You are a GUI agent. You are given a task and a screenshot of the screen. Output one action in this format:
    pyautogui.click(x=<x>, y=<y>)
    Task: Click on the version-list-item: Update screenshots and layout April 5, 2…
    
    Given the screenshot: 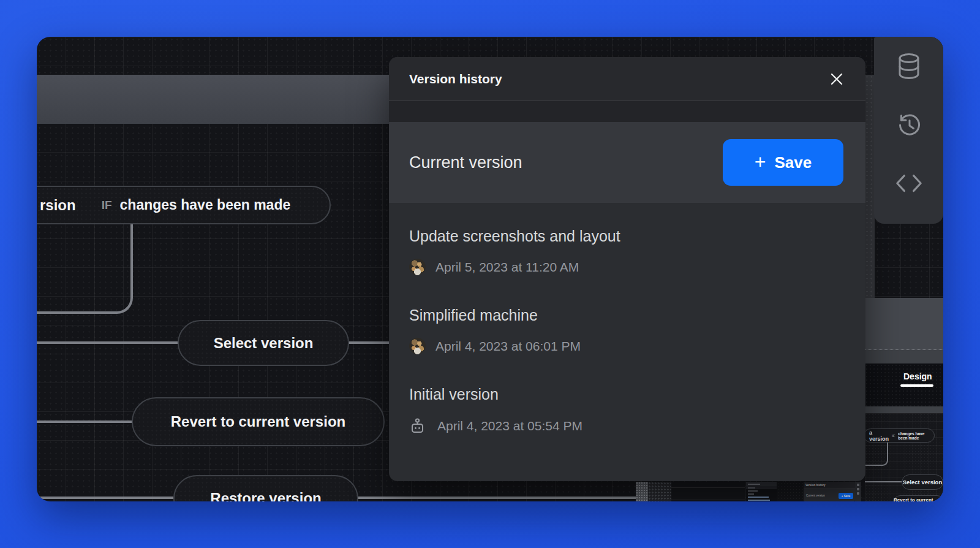 What is the action you would take?
    pyautogui.click(x=627, y=251)
    